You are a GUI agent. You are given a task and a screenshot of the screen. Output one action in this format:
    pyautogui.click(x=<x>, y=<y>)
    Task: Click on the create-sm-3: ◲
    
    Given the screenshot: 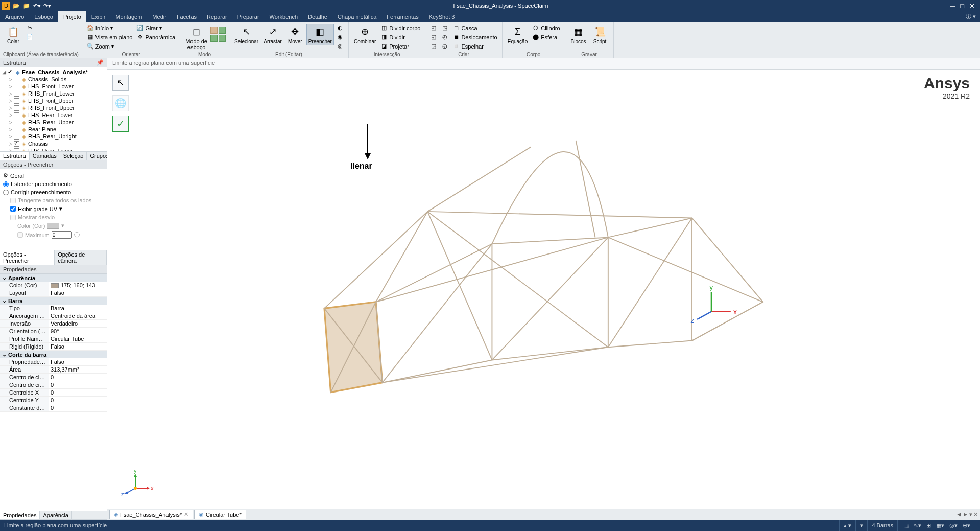 What is the action you would take?
    pyautogui.click(x=434, y=46)
    